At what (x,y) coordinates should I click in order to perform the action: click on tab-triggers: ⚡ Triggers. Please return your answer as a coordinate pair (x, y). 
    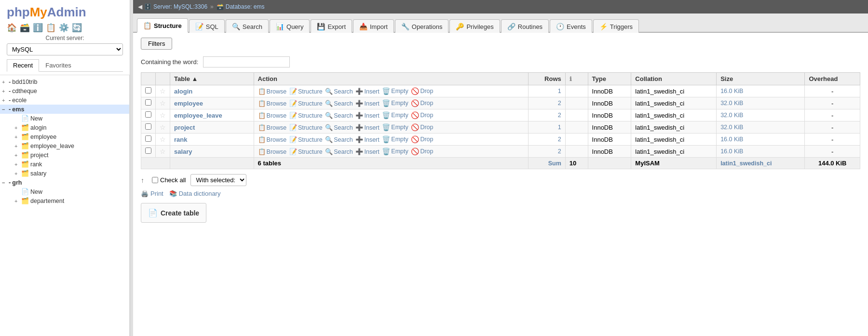
    Looking at the image, I should click on (616, 26).